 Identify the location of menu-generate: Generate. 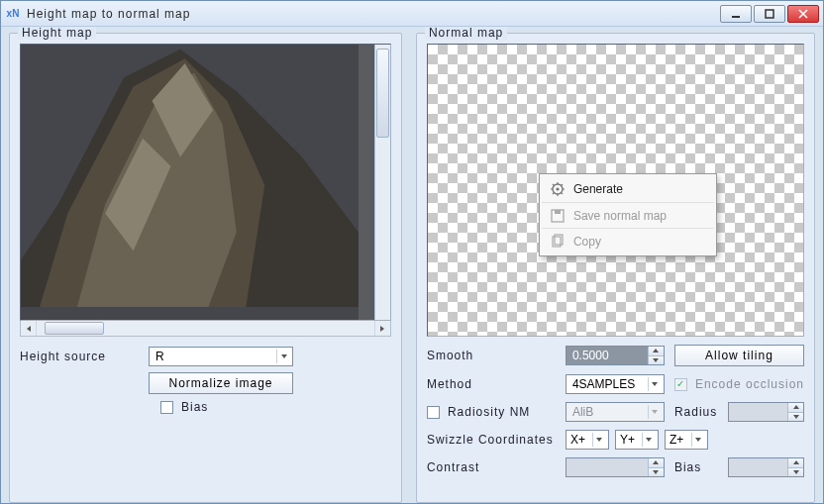
(628, 189).